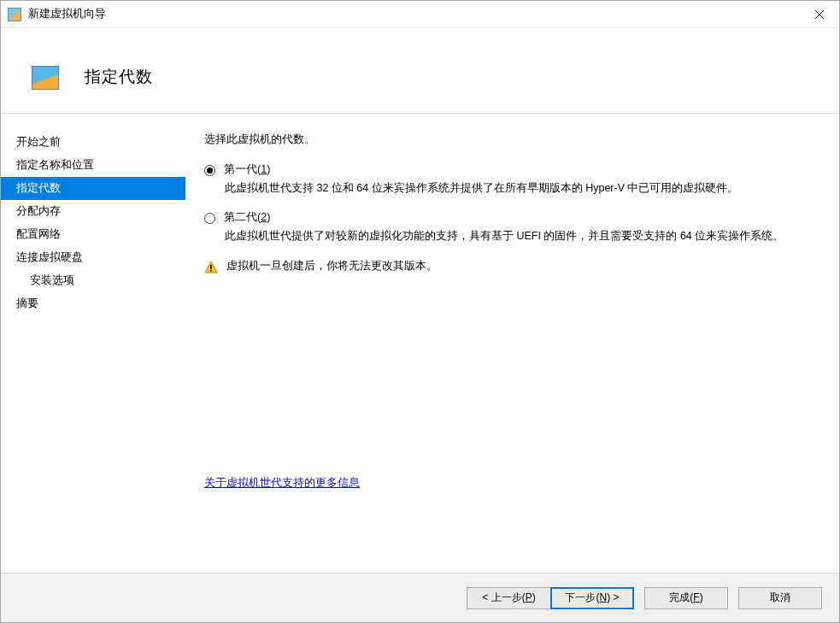 The height and width of the screenshot is (623, 840). I want to click on option-gen2: 第二代(2), so click(509, 217).